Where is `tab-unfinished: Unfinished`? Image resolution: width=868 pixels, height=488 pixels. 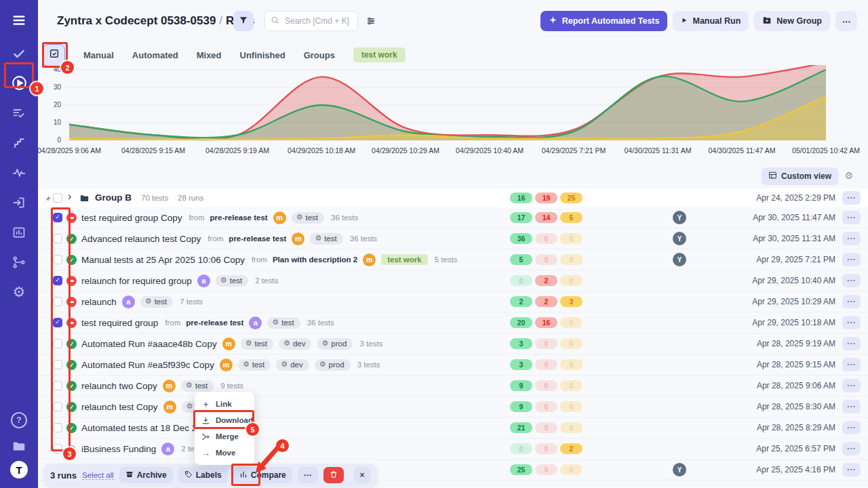
tab-unfinished: Unfinished is located at coordinates (263, 56).